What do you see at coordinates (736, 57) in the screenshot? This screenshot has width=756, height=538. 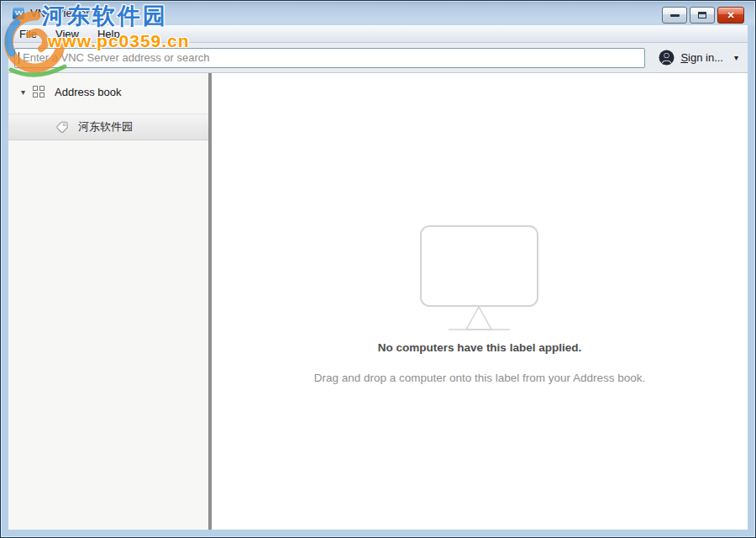 I see `chevron-down-icon: ▾` at bounding box center [736, 57].